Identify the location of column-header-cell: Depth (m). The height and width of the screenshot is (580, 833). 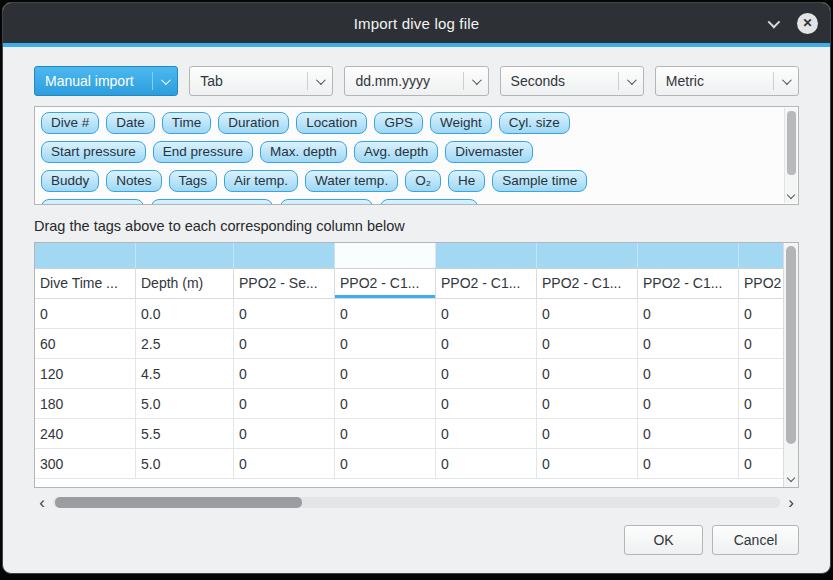
(185, 284).